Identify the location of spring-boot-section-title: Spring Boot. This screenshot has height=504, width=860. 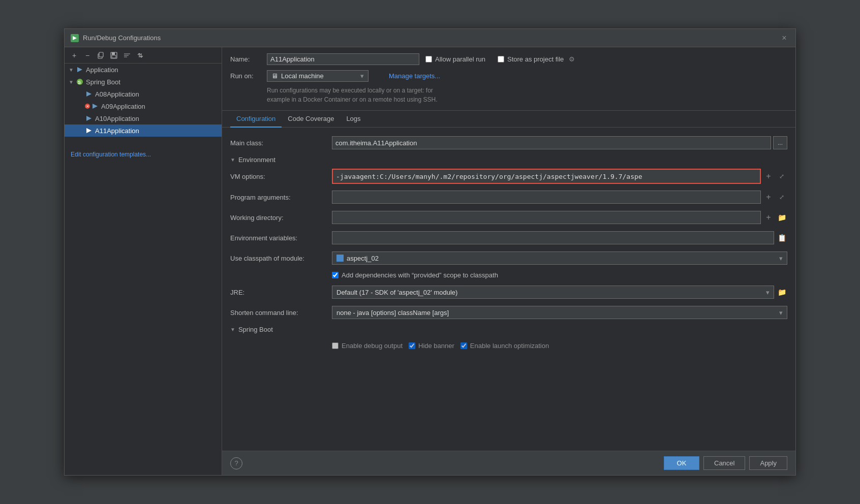
(256, 329).